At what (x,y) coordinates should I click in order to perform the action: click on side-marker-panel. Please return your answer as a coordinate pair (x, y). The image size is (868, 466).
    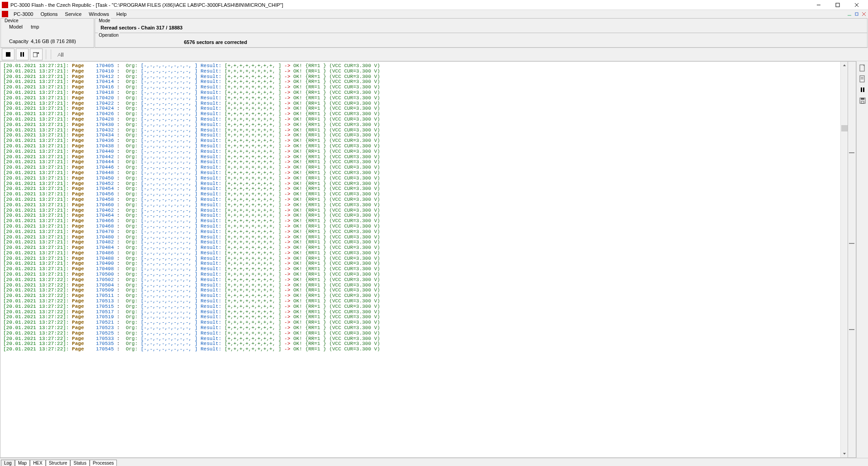
    Looking at the image, I should click on (852, 259).